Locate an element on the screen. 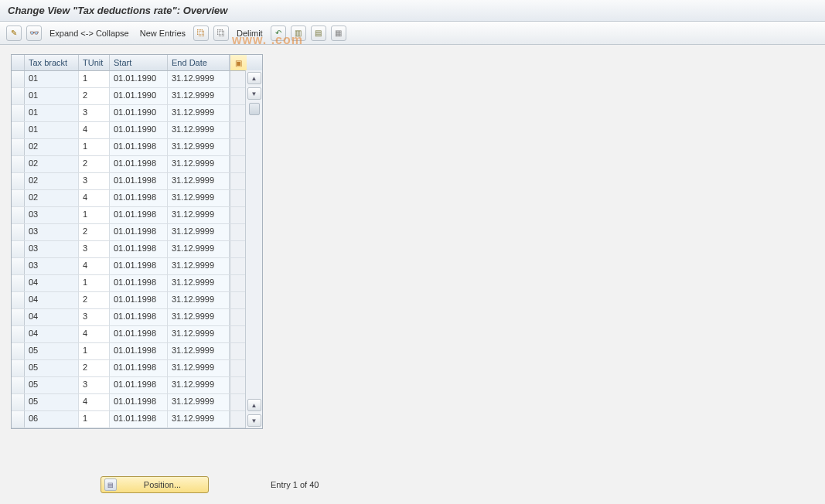 This screenshot has width=825, height=504. deselect-all-icon is located at coordinates (339, 33).